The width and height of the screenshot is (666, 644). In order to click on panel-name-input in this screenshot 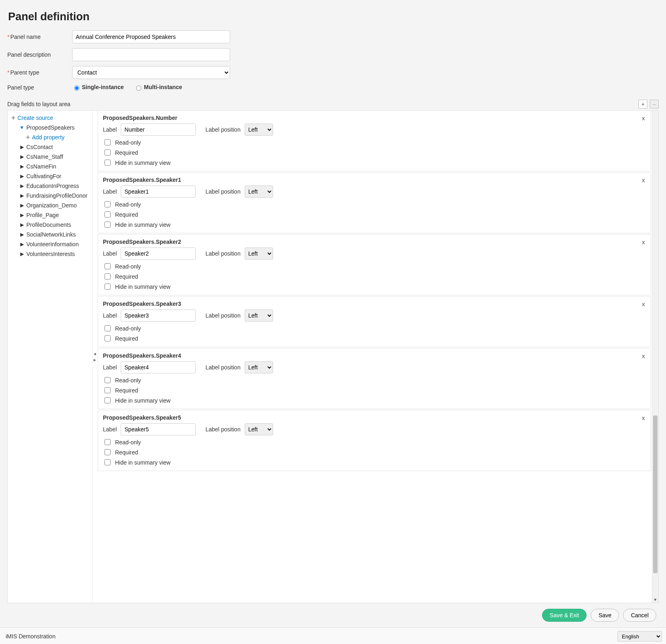, I will do `click(151, 37)`.